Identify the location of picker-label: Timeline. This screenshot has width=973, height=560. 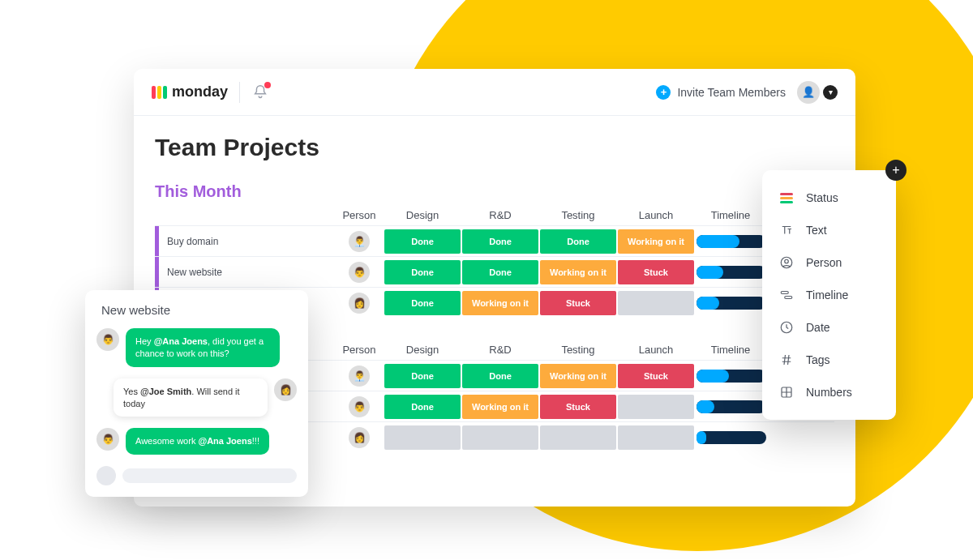
(827, 295).